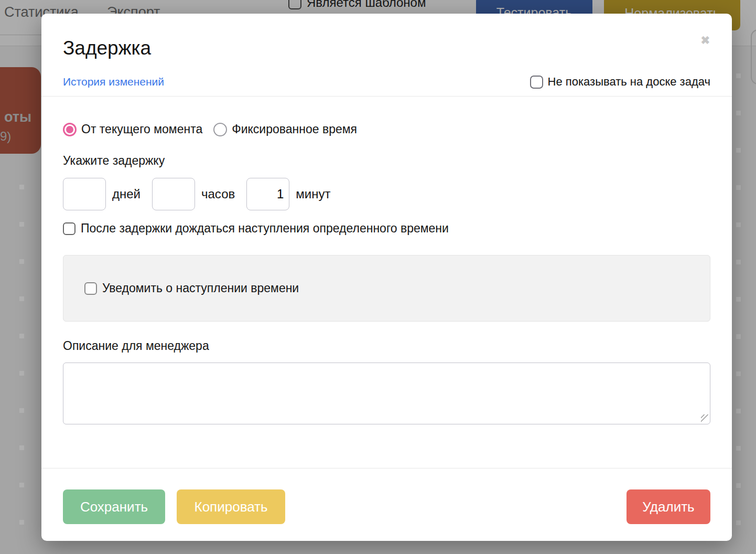 The image size is (756, 554). What do you see at coordinates (387, 55) in the screenshot?
I see `modal-header: Задержка История изменений Не показывать…` at bounding box center [387, 55].